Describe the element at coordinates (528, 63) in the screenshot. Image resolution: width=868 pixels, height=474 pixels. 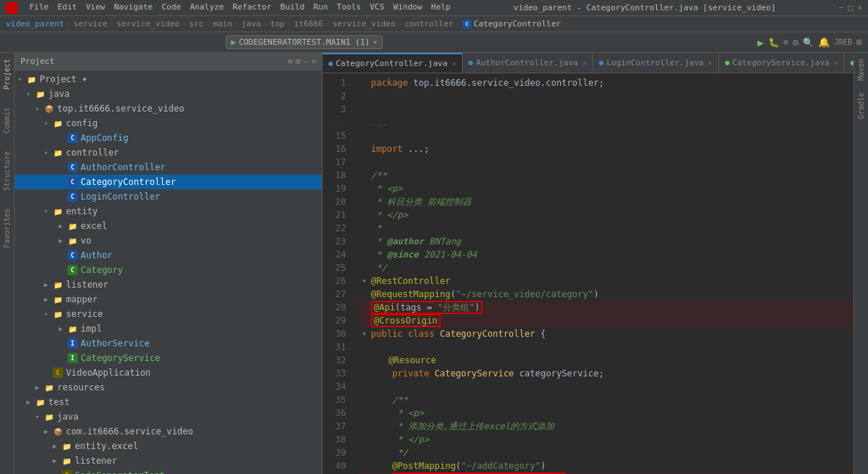
I see `tab-author-controller: AuthorController.java ✕` at that location.